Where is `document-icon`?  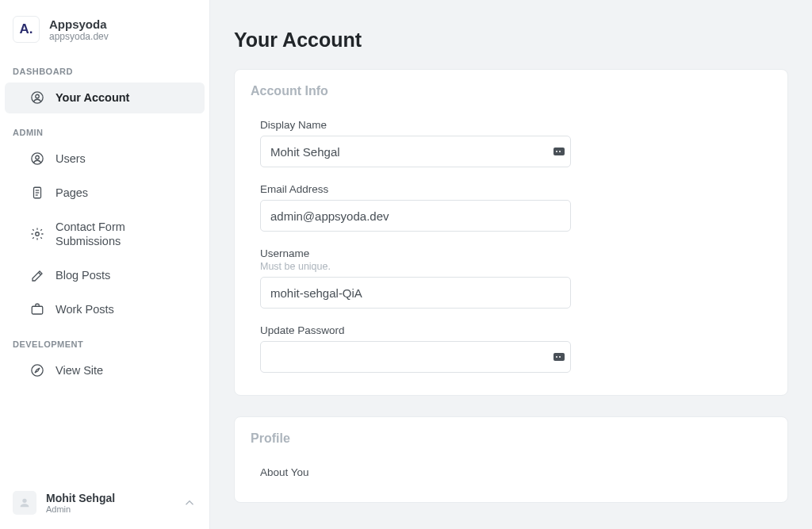
document-icon is located at coordinates (37, 193).